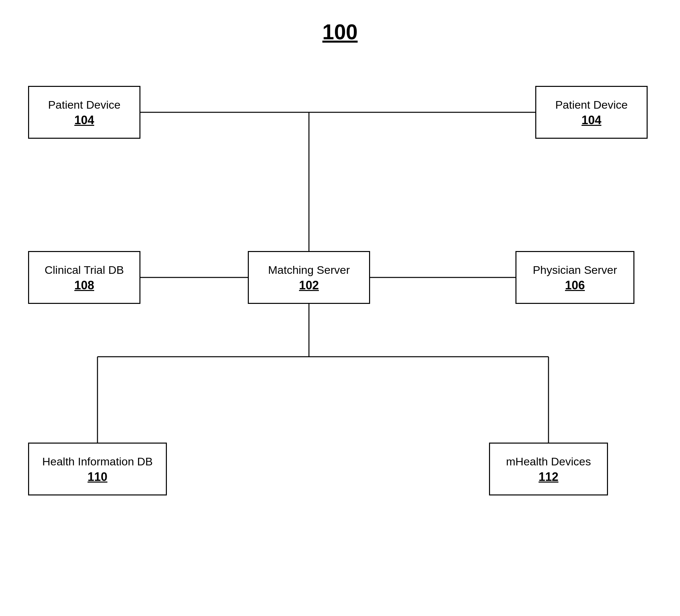 The width and height of the screenshot is (680, 616). I want to click on mhealth-devices-id: 112, so click(548, 477).